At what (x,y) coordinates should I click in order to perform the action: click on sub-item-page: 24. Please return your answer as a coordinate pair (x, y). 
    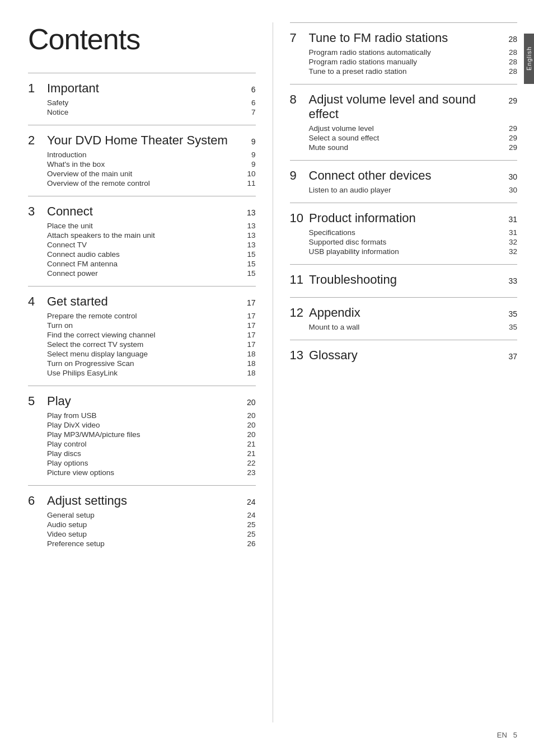
    Looking at the image, I should click on (249, 515).